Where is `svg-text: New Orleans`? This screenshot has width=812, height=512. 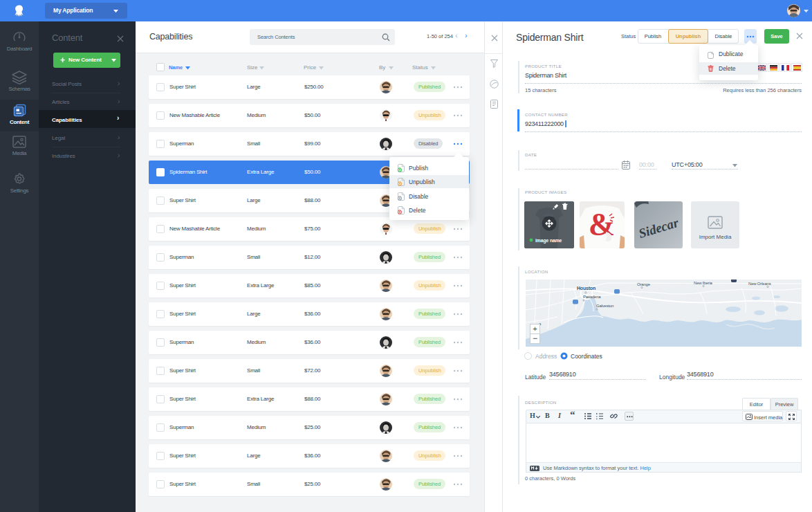 svg-text: New Orleans is located at coordinates (759, 284).